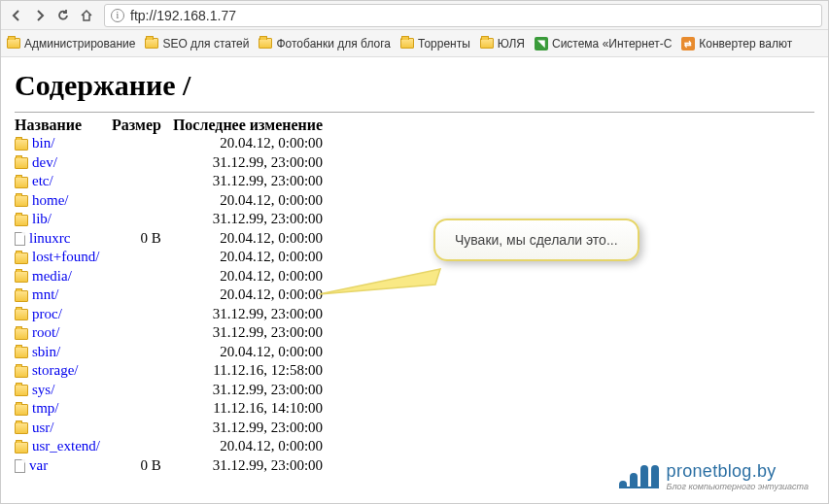  What do you see at coordinates (17, 16) in the screenshot?
I see `back-button` at bounding box center [17, 16].